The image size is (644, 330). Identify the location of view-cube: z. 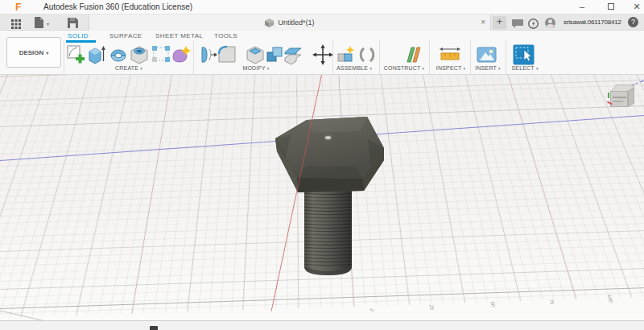
(625, 97).